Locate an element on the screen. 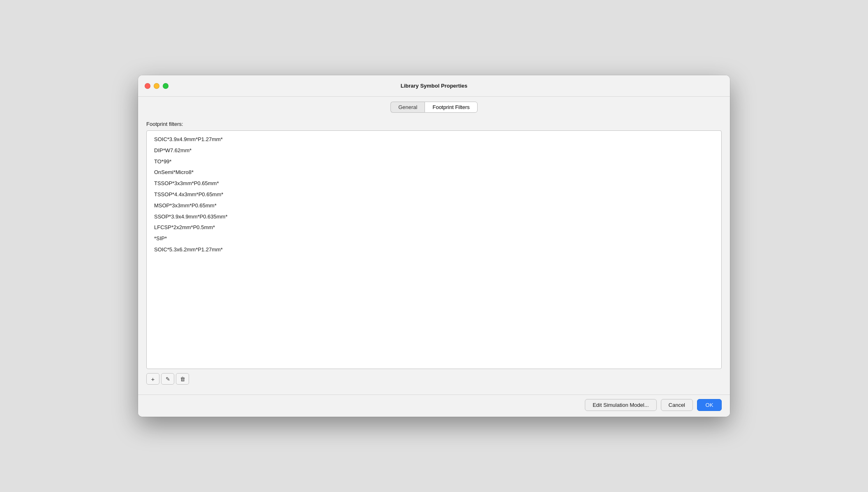 Image resolution: width=868 pixels, height=492 pixels. list-item: SOIC*5.3x6.2mm*P1.27mm* is located at coordinates (434, 250).